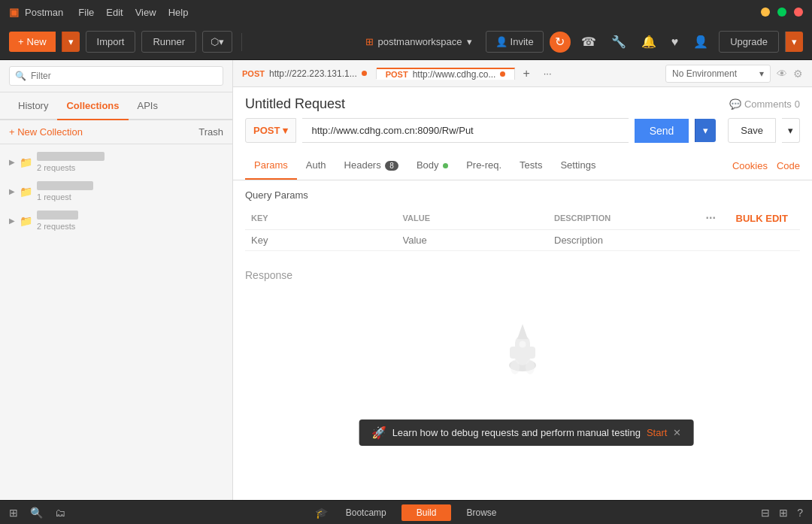 Image resolution: width=812 pixels, height=524 pixels. I want to click on key-input, so click(321, 241).